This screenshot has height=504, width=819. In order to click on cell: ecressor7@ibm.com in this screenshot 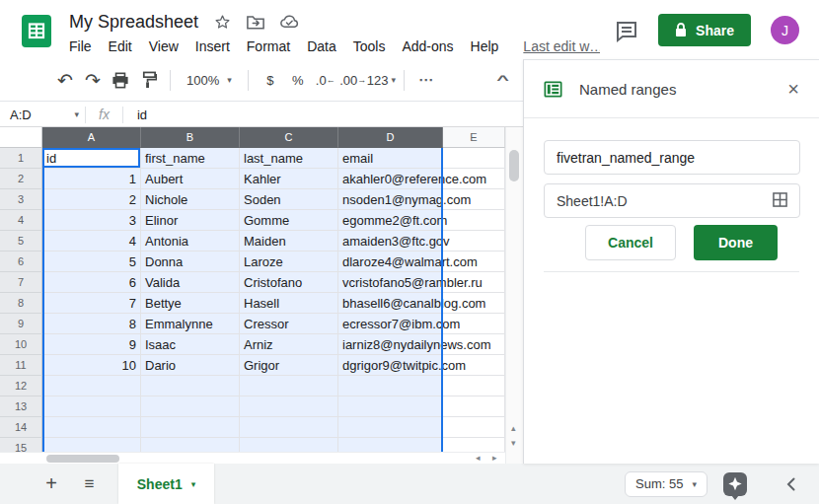, I will do `click(391, 324)`.